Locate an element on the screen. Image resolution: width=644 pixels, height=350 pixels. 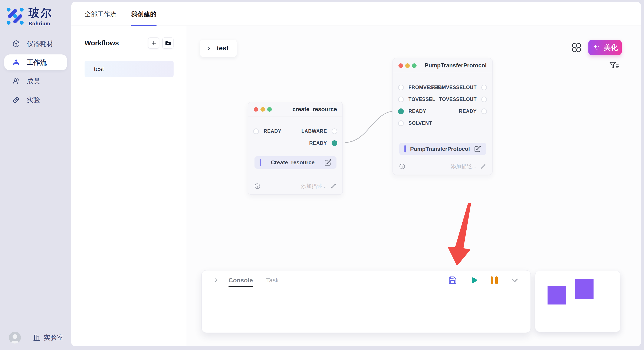
minimap-node-create-resource is located at coordinates (556, 295).